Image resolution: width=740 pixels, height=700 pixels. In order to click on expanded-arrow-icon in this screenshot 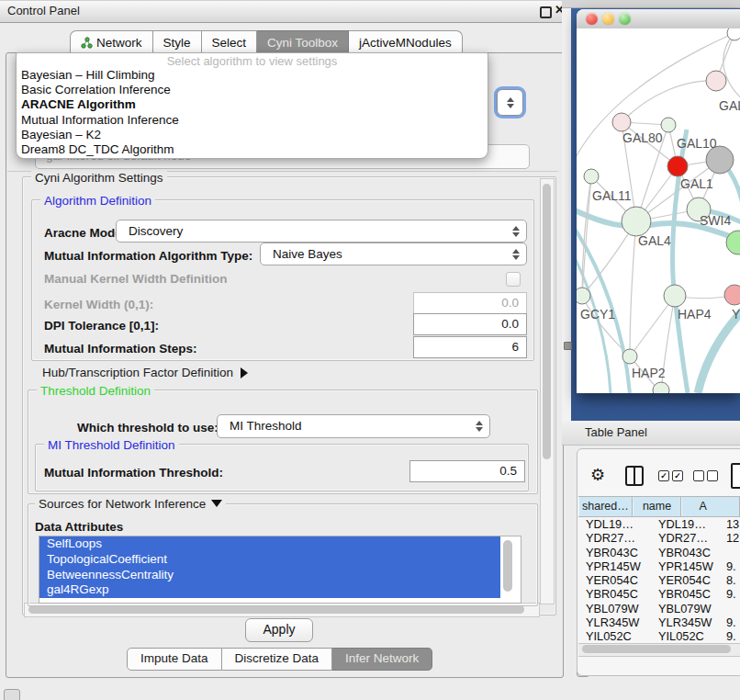, I will do `click(217, 503)`.